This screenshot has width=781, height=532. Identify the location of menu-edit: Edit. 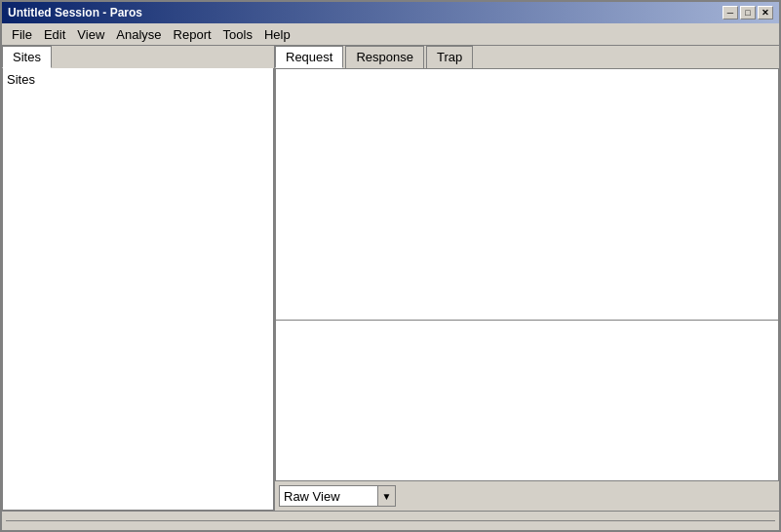
(55, 35).